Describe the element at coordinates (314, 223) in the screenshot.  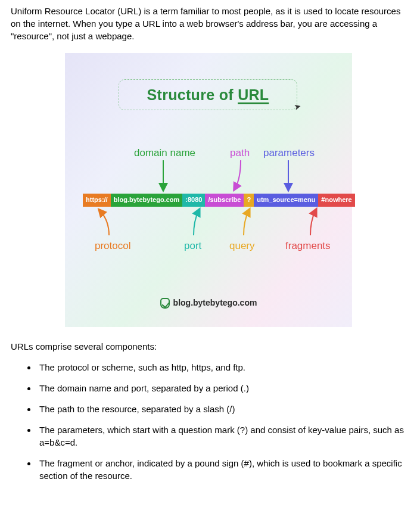
I see `arrow-fragments-icon` at that location.